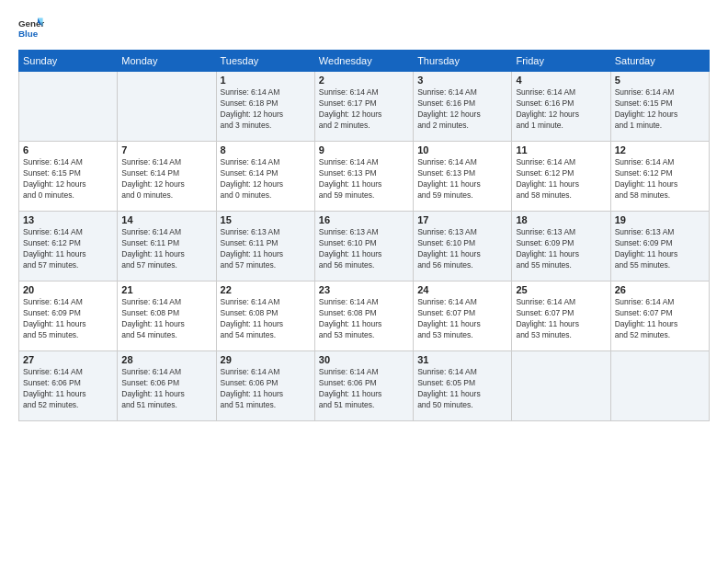 The width and height of the screenshot is (728, 563). I want to click on calendar-cell: 13Sunrise: 6:14 AM Sunset: 6:12 PM Dayli…, so click(68, 247).